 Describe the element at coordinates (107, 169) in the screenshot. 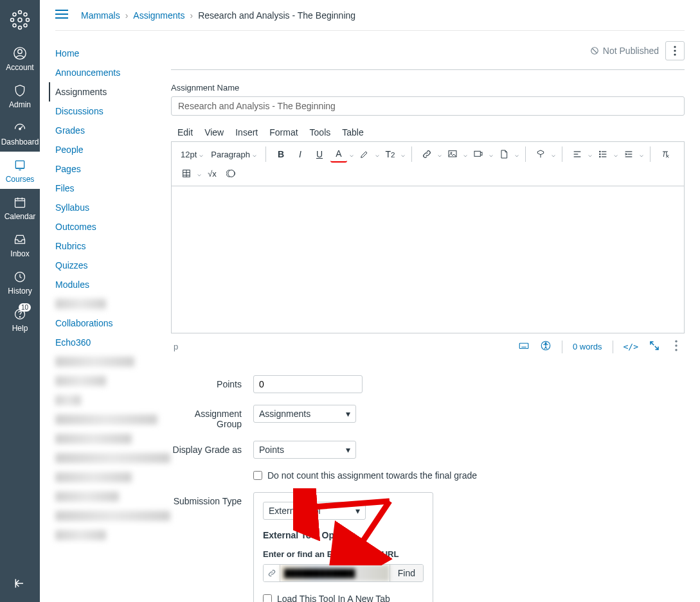

I see `course-nav-item: Pages` at that location.